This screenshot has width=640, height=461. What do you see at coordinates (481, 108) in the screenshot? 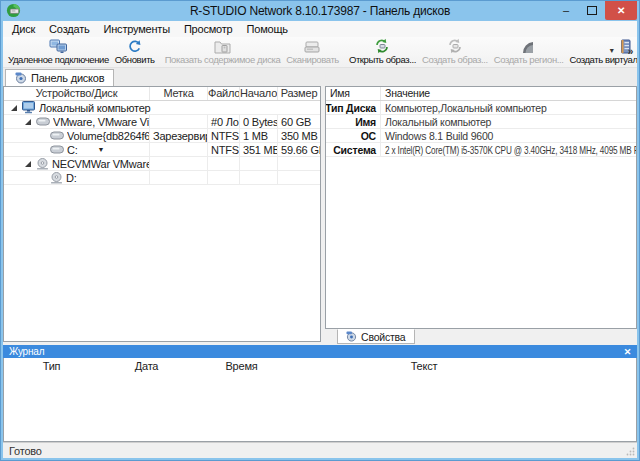
I see `property-row-disk-type: Тип Диска Компьютер,Локальный компьютер` at bounding box center [481, 108].